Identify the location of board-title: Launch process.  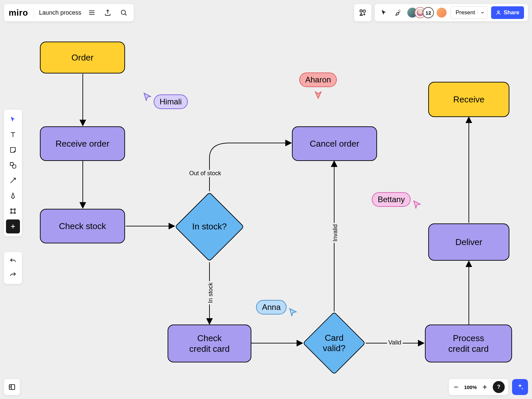
(60, 13).